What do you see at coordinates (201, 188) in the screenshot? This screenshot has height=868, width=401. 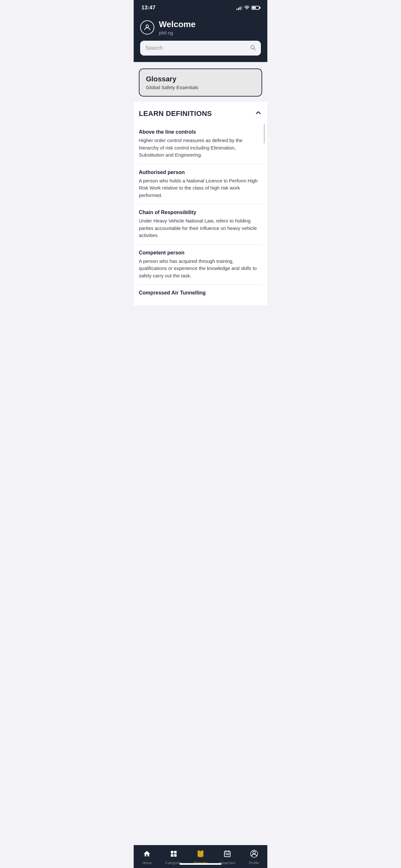 I see `definition-desc: A person who holds a National Licence to…` at bounding box center [201, 188].